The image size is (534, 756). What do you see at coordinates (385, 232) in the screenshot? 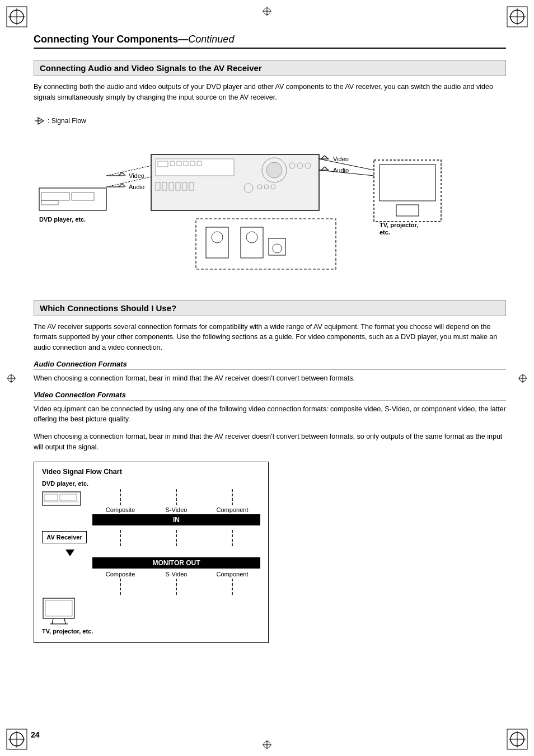
I see `svg-text: etc.` at bounding box center [385, 232].